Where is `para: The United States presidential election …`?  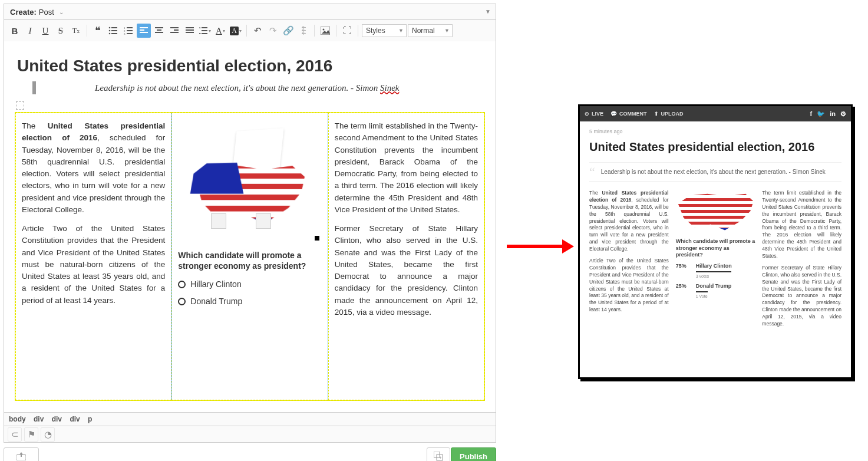 para: The United States presidential election … is located at coordinates (93, 168).